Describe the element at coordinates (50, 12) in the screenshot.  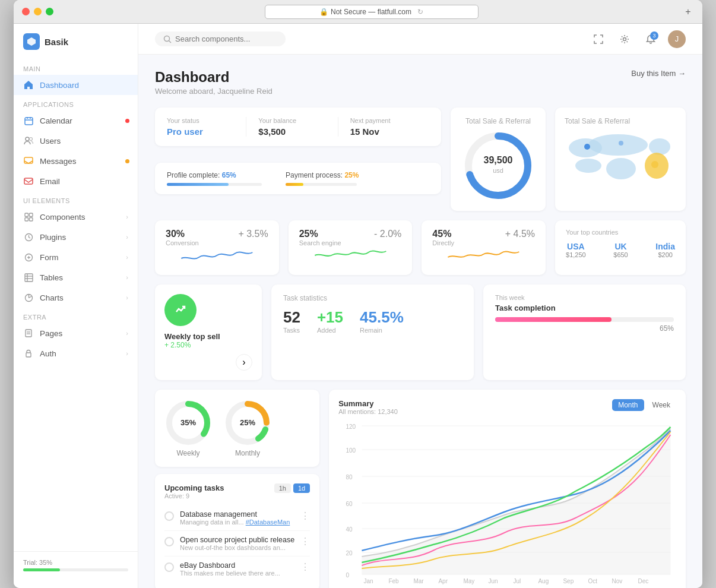
I see `maximize-button` at that location.